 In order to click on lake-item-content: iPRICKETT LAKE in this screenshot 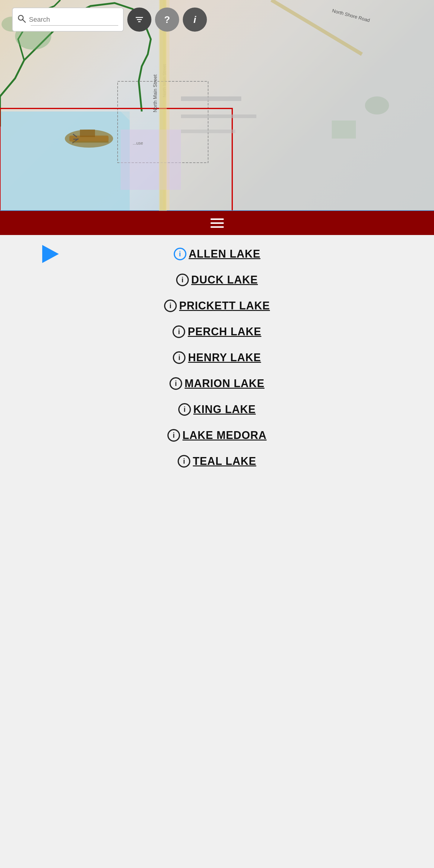, I will do `click(217, 306)`.